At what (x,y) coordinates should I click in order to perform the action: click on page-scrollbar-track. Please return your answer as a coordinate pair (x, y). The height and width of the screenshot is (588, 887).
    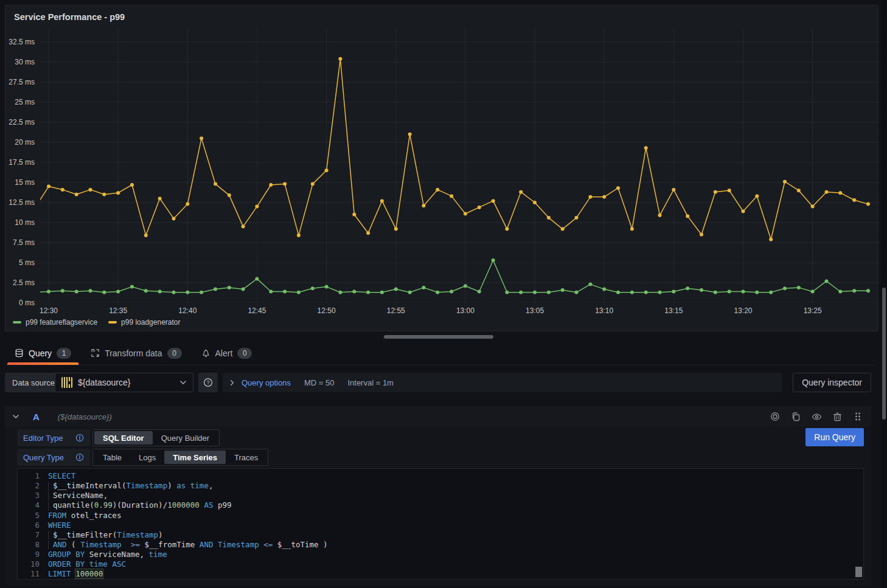
    Looking at the image, I should click on (884, 294).